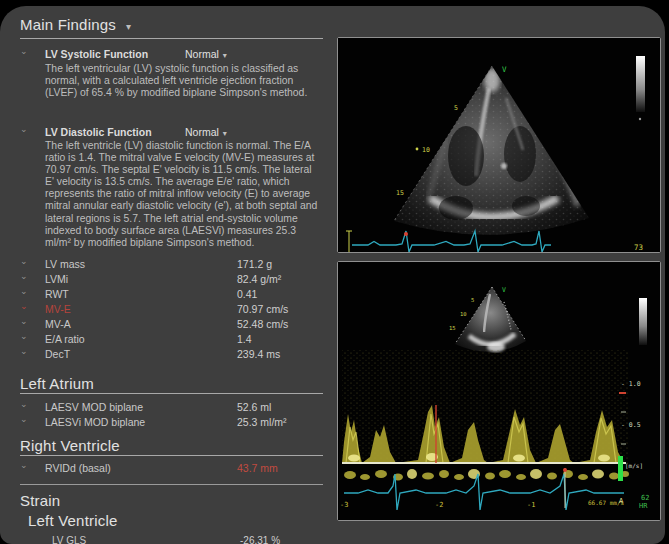  Describe the element at coordinates (631, 425) in the screenshot. I see `velocity-tick: - 0.5` at that location.